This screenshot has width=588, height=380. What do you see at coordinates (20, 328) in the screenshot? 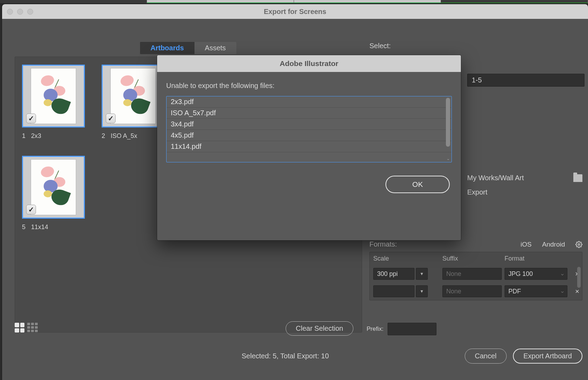
I see `grid-view-icon` at bounding box center [20, 328].